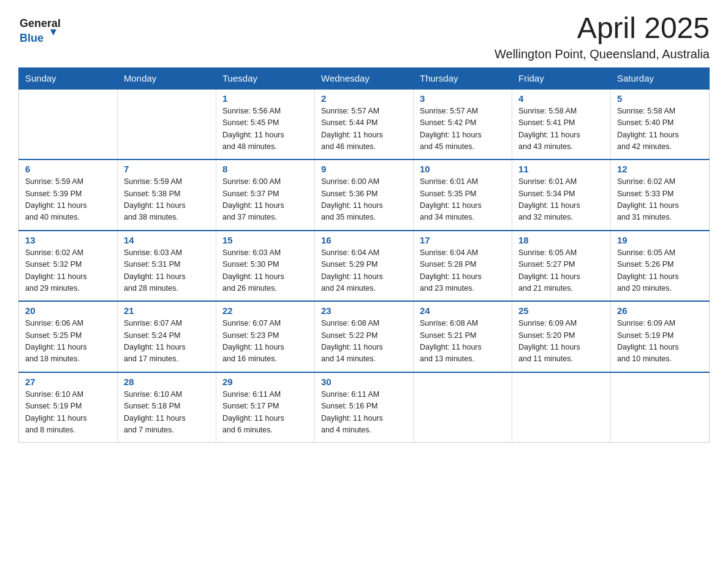 The height and width of the screenshot is (563, 728). I want to click on day-number: 18, so click(561, 240).